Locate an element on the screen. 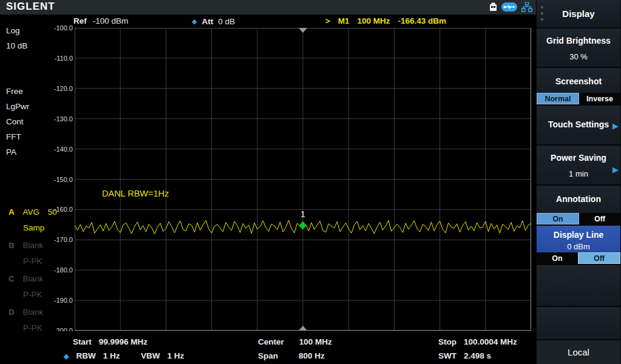  grid-brightness-title: Grid Brightness is located at coordinates (579, 41).